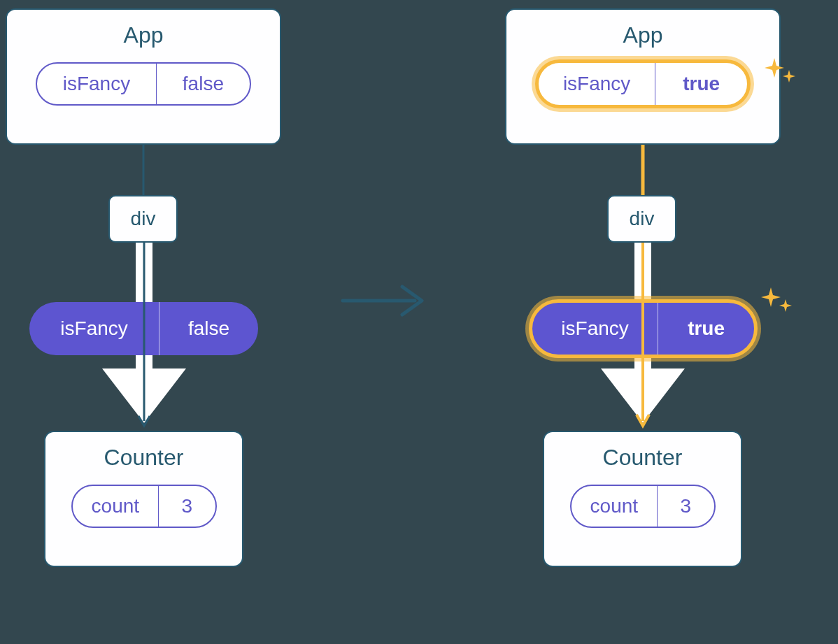  What do you see at coordinates (686, 506) in the screenshot?
I see `right-counter-state-value: 3` at bounding box center [686, 506].